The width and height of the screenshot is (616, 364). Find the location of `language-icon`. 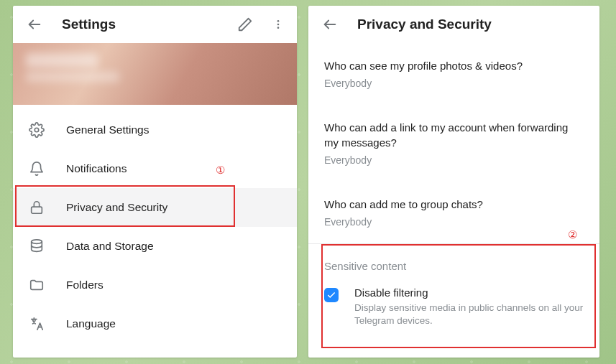

language-icon is located at coordinates (37, 324).